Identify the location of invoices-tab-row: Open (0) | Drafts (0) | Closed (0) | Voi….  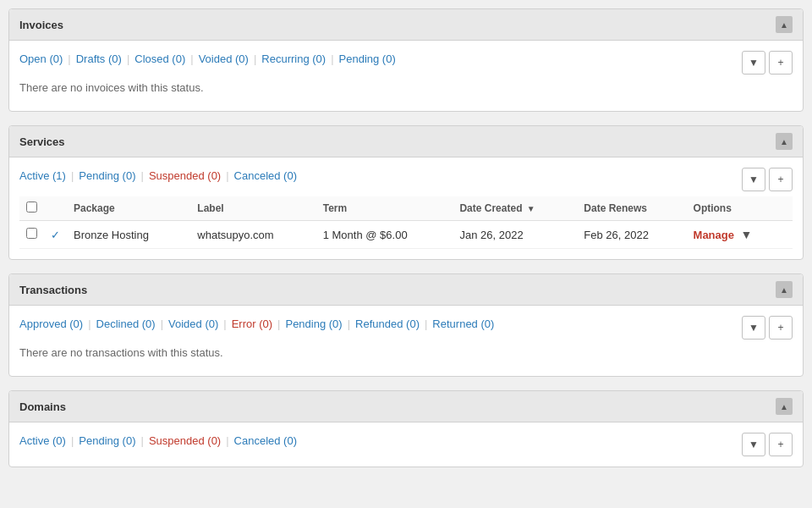
(406, 63).